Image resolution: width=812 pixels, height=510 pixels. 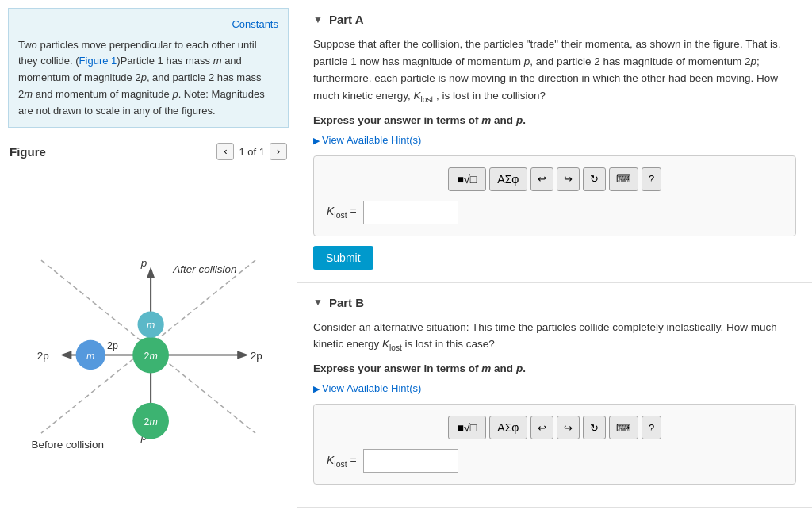 I want to click on part-a-collapse: ▼, so click(x=318, y=20).